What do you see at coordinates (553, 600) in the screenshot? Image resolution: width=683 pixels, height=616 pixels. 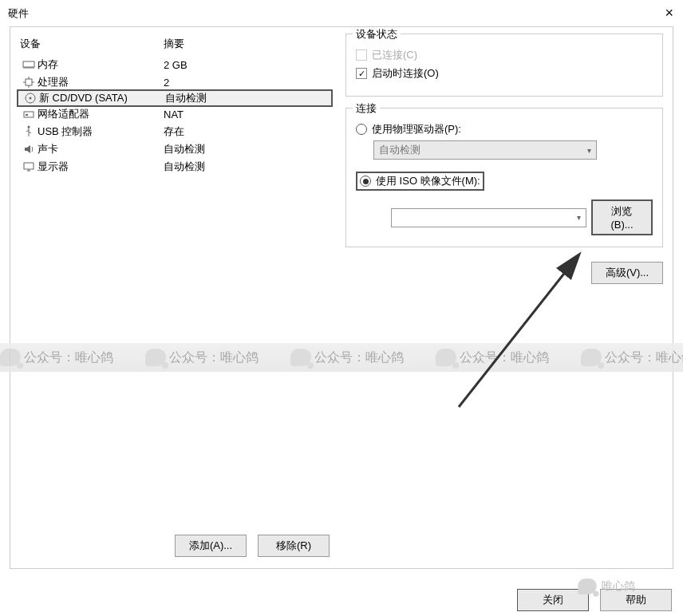 I see `close-button: 关闭` at bounding box center [553, 600].